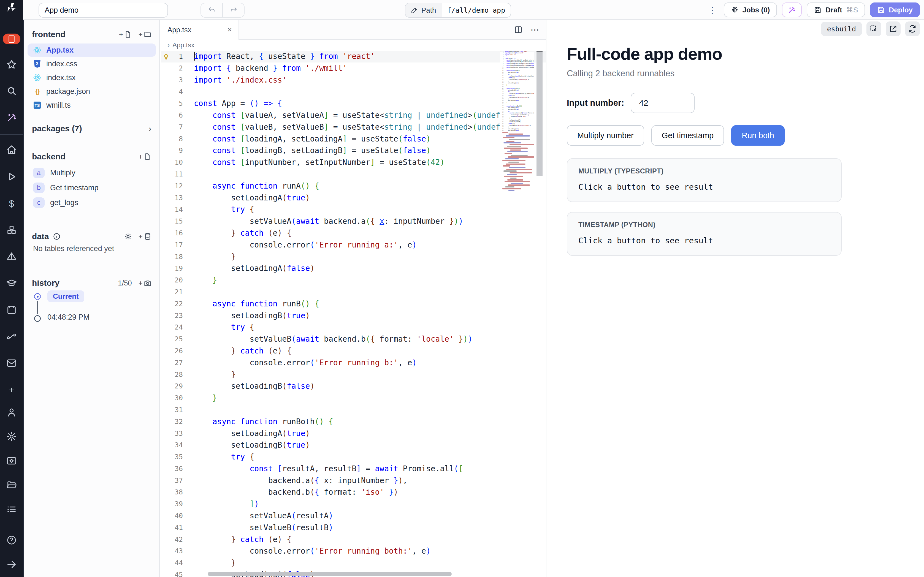 The image size is (924, 577). I want to click on jobs-button: Jobs (0), so click(750, 10).